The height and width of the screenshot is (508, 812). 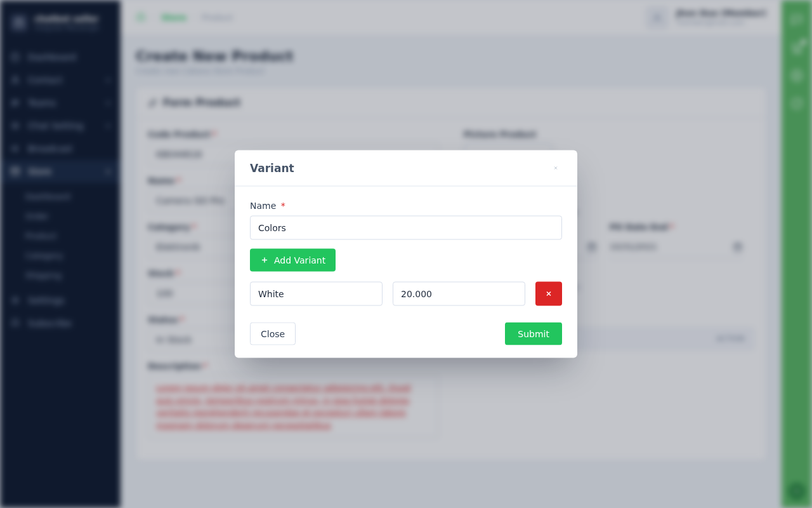 I want to click on modal-header: Variant, so click(x=406, y=169).